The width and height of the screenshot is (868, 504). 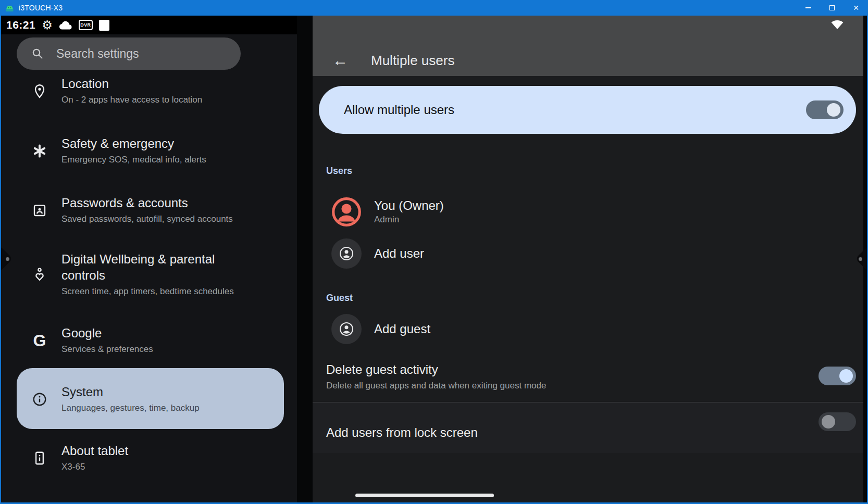 I want to click on screen-square-icon, so click(x=104, y=25).